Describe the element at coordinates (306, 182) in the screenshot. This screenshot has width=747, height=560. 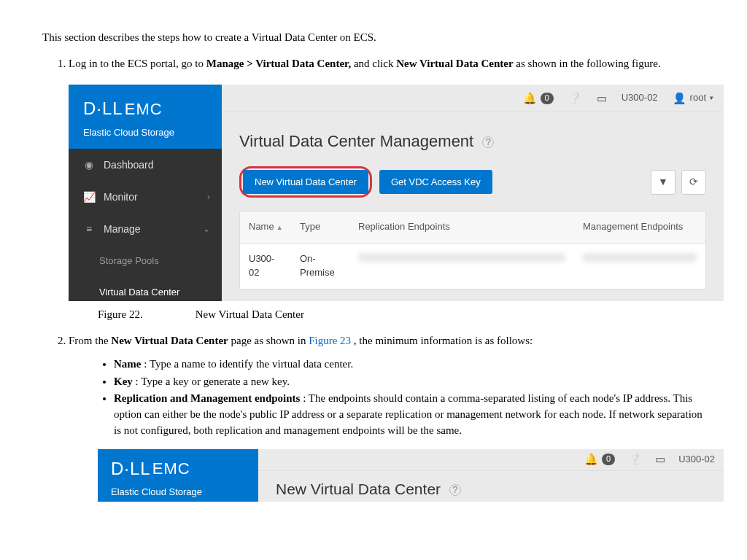
I see `new-vdc-button: New Virtual Data Center` at that location.